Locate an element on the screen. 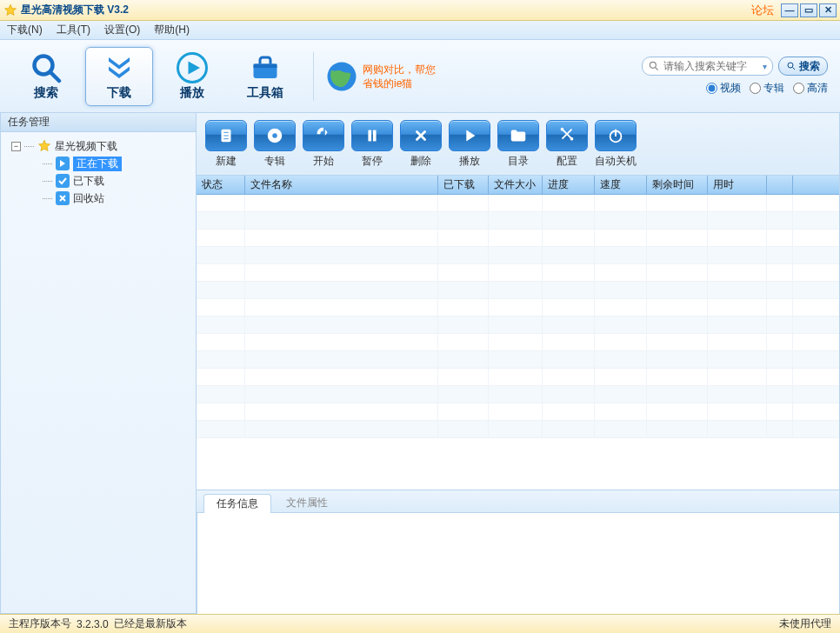 Image resolution: width=840 pixels, height=633 pixels. tree-item-recycle: 回收站 is located at coordinates (98, 198).